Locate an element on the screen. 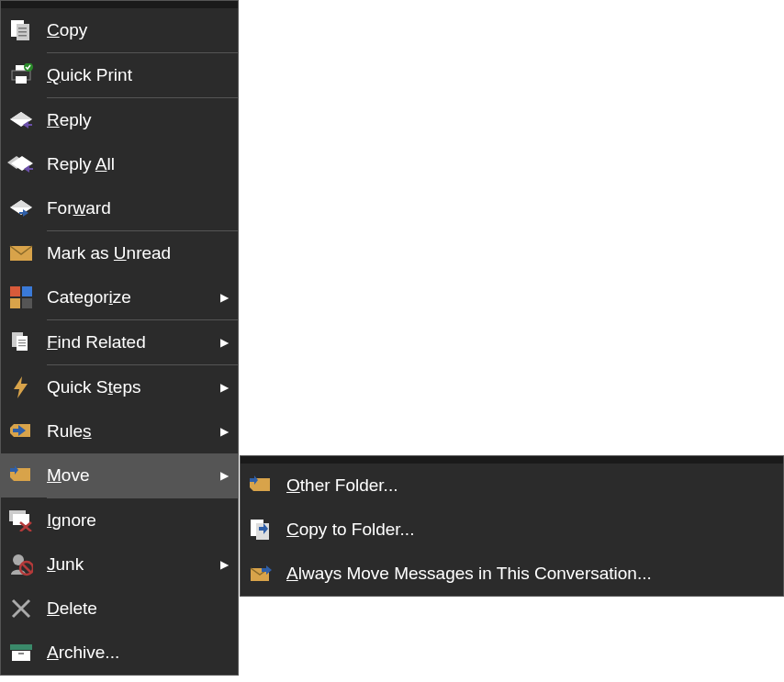 This screenshot has height=682, width=784. menu-item-label: Rules is located at coordinates (134, 431).